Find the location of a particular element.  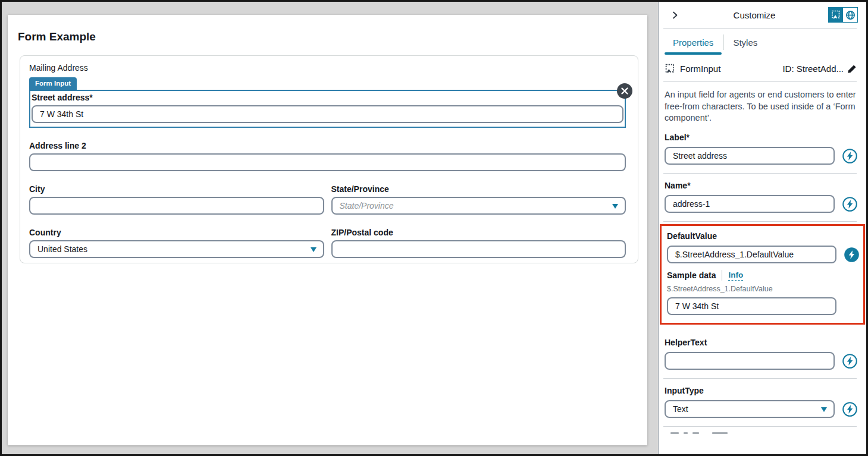

component-identity-row: FormInput ID: StreetAdd... is located at coordinates (763, 69).